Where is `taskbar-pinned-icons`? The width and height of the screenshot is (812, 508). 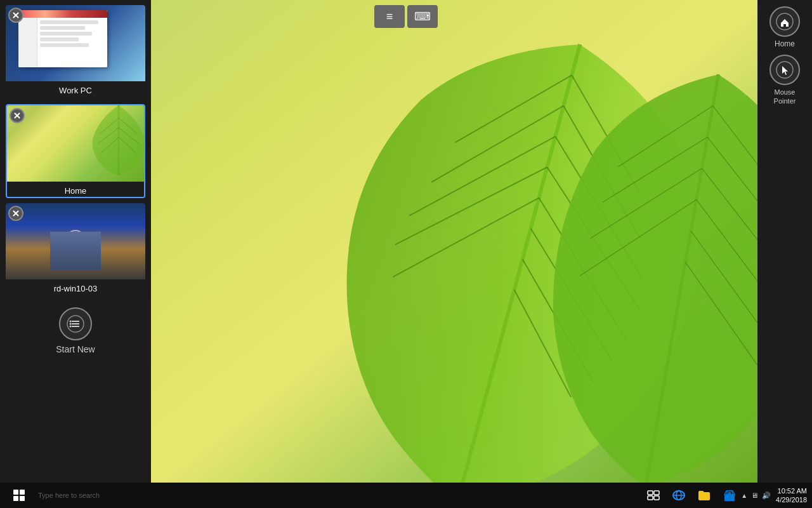 taskbar-pinned-icons is located at coordinates (691, 495).